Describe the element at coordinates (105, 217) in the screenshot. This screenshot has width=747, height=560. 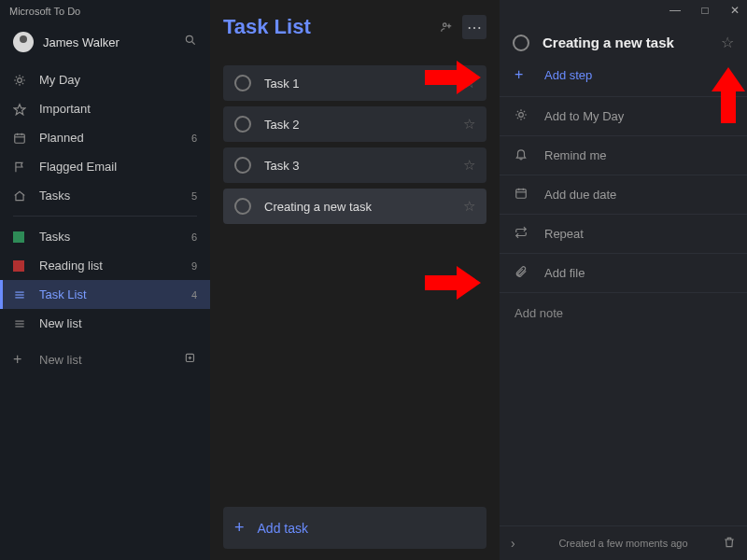
I see `nav-divider` at that location.